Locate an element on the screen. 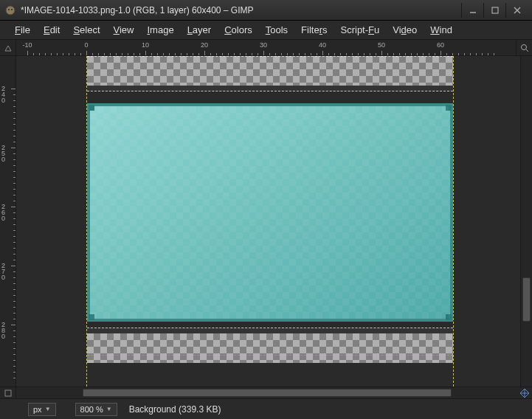 The height and width of the screenshot is (419, 532). menu-file: File is located at coordinates (22, 30).